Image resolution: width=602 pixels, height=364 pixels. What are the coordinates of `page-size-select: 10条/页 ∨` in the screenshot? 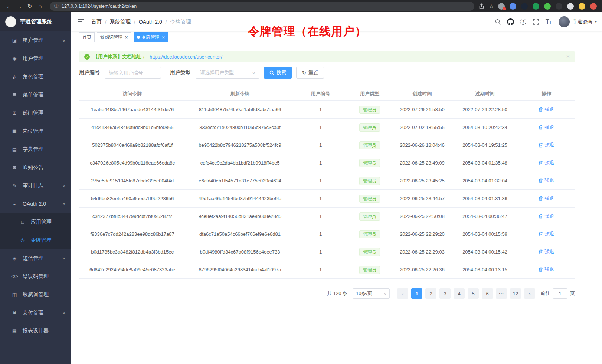 It's located at (371, 294).